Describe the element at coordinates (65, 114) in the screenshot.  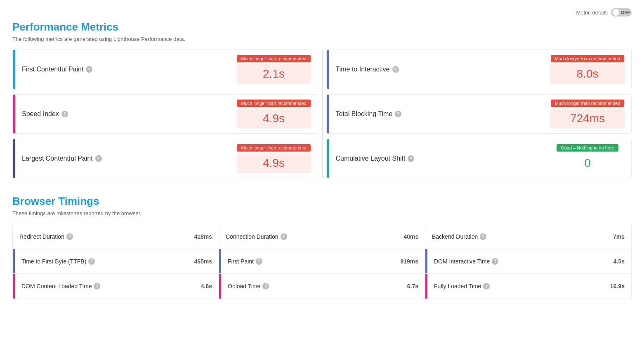
I see `metric-help-speed-index: ?` at that location.